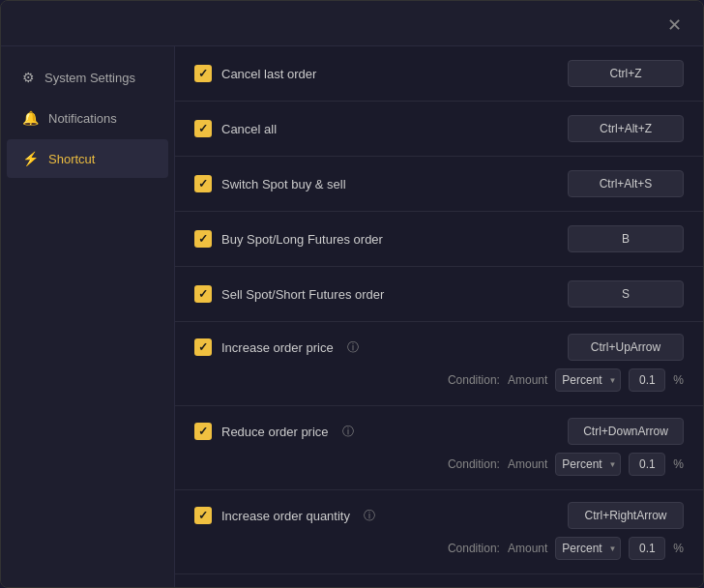  Describe the element at coordinates (439, 74) in the screenshot. I see `shortcut-row-cancel-last-order: ✓ Cancel last order Ctrl+Z` at that location.